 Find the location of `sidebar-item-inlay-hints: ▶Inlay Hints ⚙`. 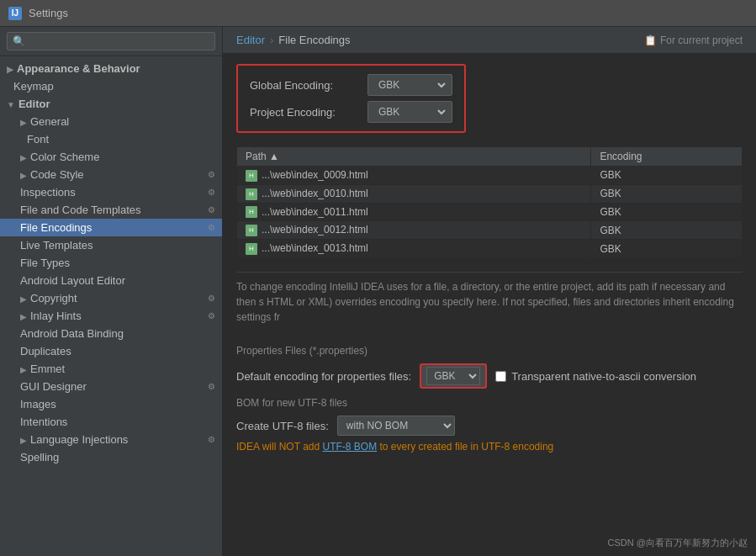

sidebar-item-inlay-hints: ▶Inlay Hints ⚙ is located at coordinates (111, 316).